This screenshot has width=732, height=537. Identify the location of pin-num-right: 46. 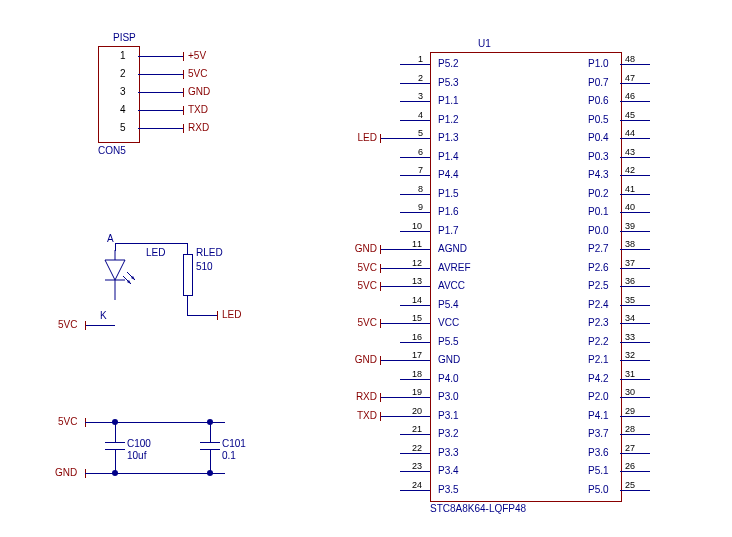
(630, 96).